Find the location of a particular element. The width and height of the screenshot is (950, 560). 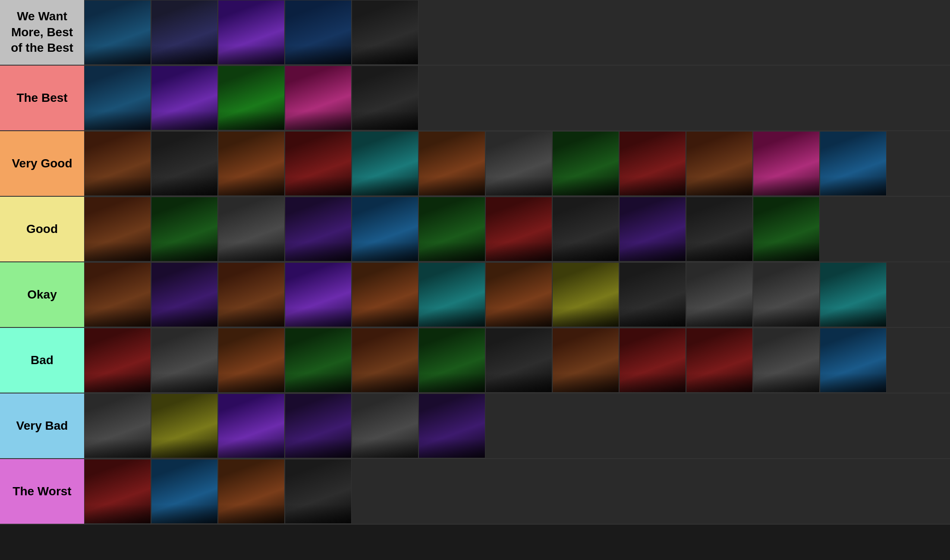

tier-items-best is located at coordinates (517, 98).